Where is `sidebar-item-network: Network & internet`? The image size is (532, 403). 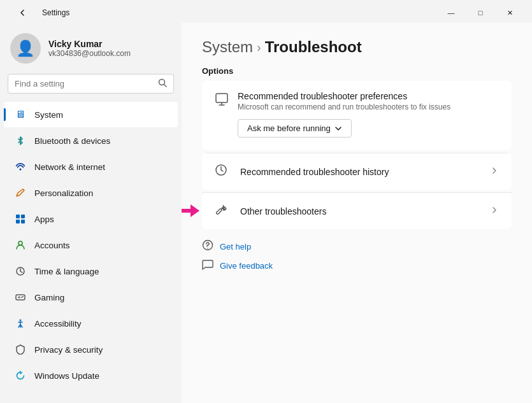
sidebar-item-network: Network & internet is located at coordinates (90, 167).